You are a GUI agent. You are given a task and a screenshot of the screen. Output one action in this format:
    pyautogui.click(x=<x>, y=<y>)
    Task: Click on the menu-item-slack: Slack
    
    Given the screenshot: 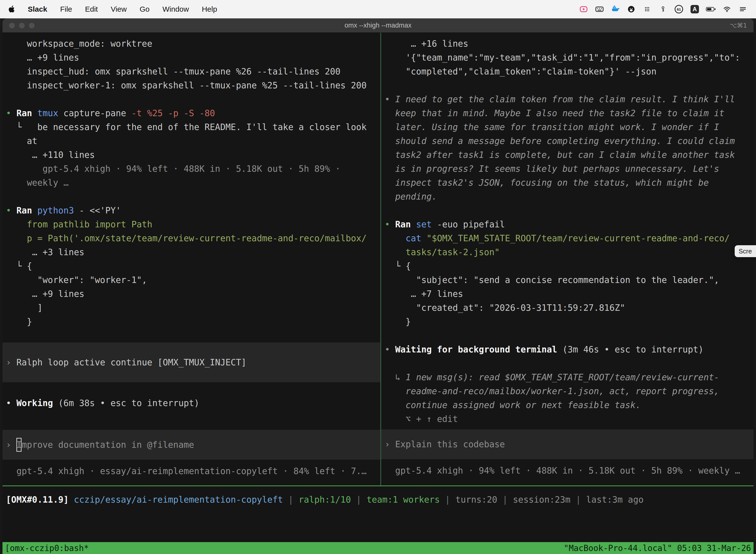 What is the action you would take?
    pyautogui.click(x=38, y=9)
    